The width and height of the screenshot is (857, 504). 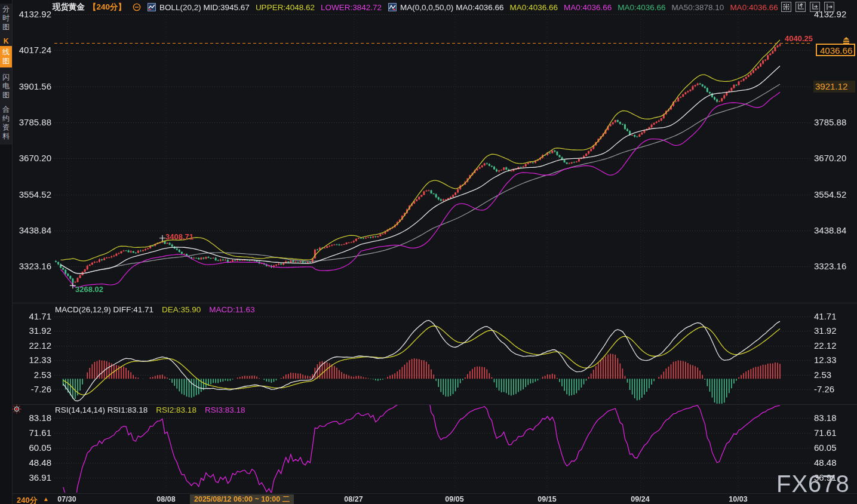 I want to click on sidebar: 分时图 K 线图 闪电图 合约资料, so click(x=6, y=252).